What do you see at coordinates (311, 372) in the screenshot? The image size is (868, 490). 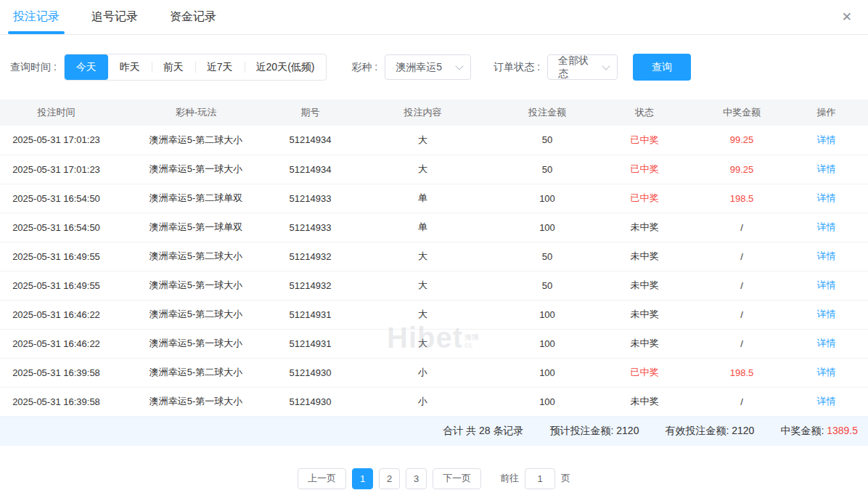 I see `issue-number: 51214930` at bounding box center [311, 372].